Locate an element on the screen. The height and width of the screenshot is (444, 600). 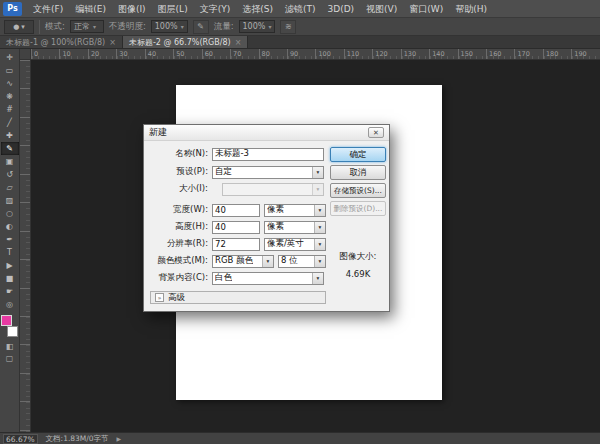
zoom-level-input: 66.67% is located at coordinates (20, 439).